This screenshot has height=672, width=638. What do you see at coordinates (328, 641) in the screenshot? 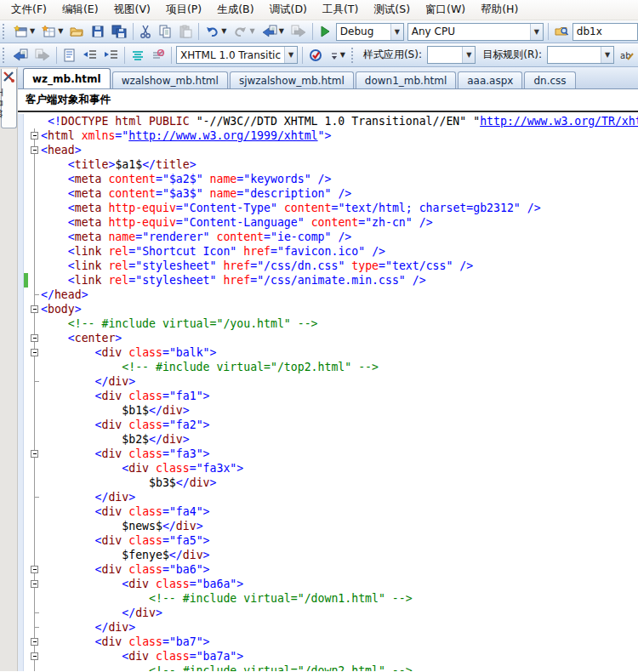
I see `code-line-37: <div class="ba7">` at bounding box center [328, 641].